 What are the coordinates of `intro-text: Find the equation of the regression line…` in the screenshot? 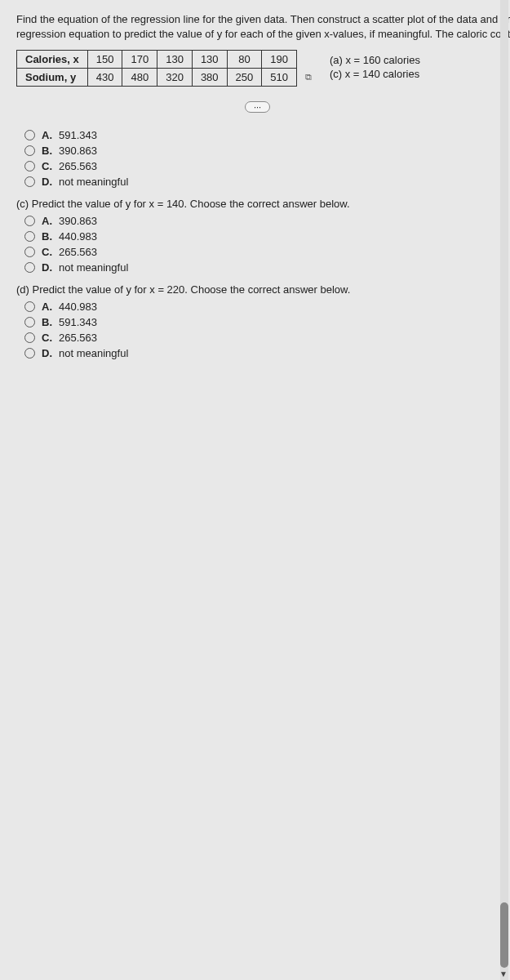 It's located at (263, 27).